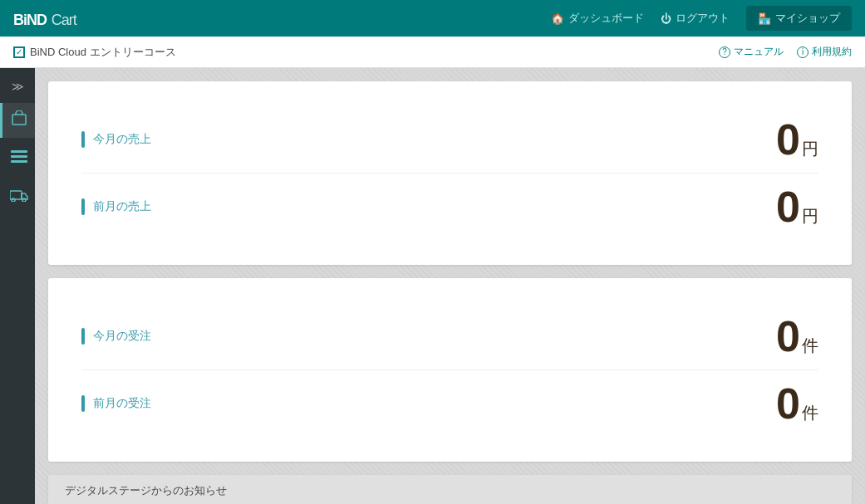 This screenshot has width=865, height=504. I want to click on dashboard-nav: 🏠 ダッシュボード, so click(597, 18).